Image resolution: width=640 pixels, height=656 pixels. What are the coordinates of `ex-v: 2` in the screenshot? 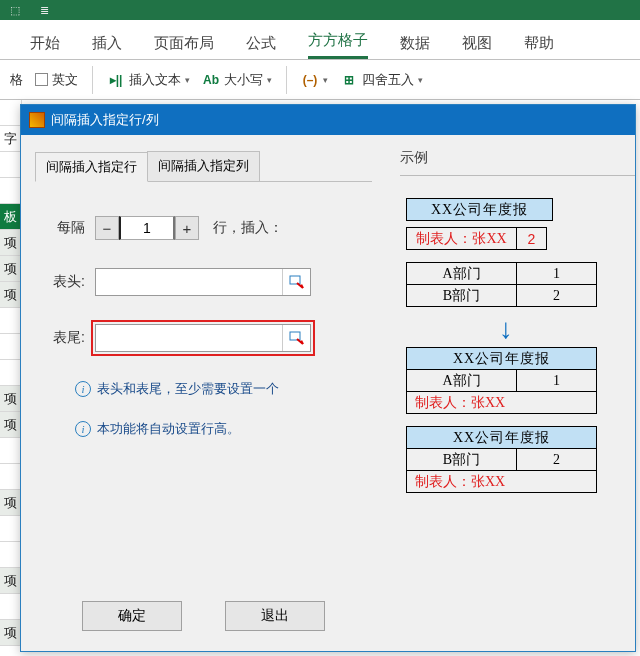 It's located at (532, 239).